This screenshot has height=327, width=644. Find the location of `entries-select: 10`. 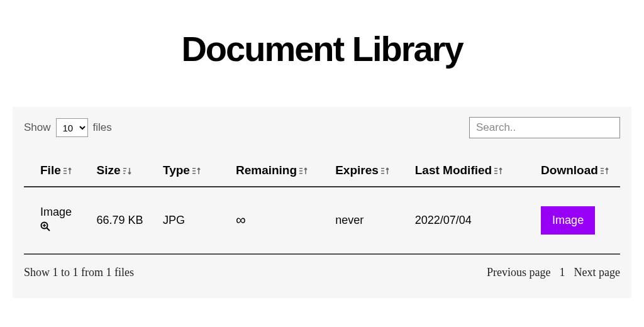

entries-select: 10 is located at coordinates (72, 128).